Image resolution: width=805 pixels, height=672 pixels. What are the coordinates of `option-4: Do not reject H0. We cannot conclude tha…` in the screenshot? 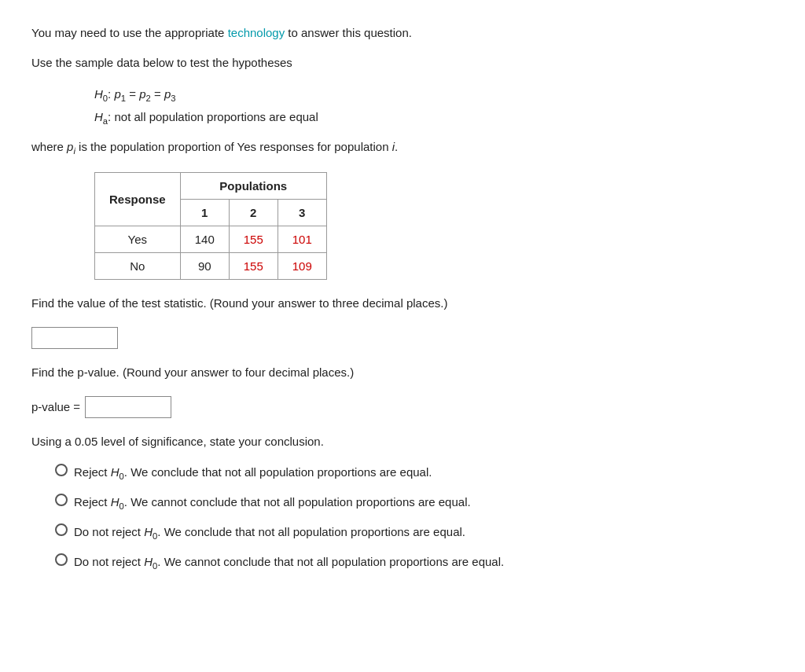 It's located at (414, 561).